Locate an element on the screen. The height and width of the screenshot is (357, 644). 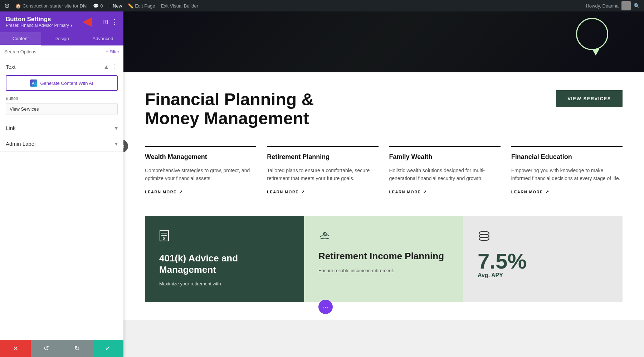
card-title-401k: 401(k) Advice and Management is located at coordinates (225, 264).